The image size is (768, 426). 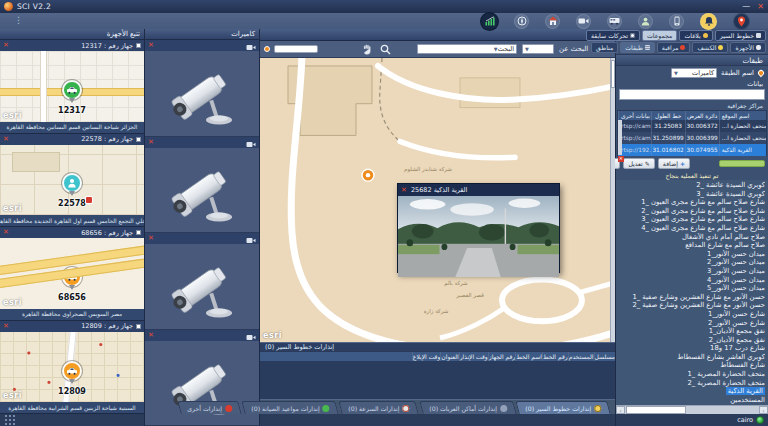 What do you see at coordinates (760, 6) in the screenshot?
I see `close-button: ✕` at bounding box center [760, 6].